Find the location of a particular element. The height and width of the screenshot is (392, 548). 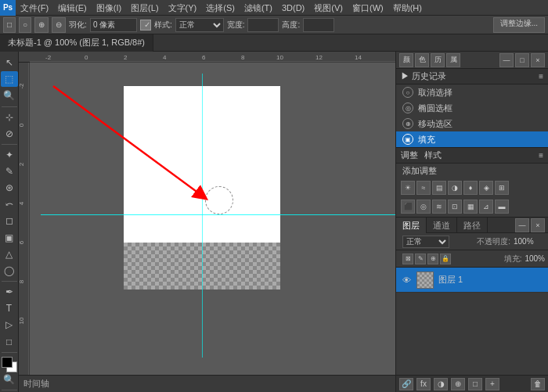

layers-footer: 🔗 fx ◑ ⊕ □ + 🗑 is located at coordinates (472, 383).